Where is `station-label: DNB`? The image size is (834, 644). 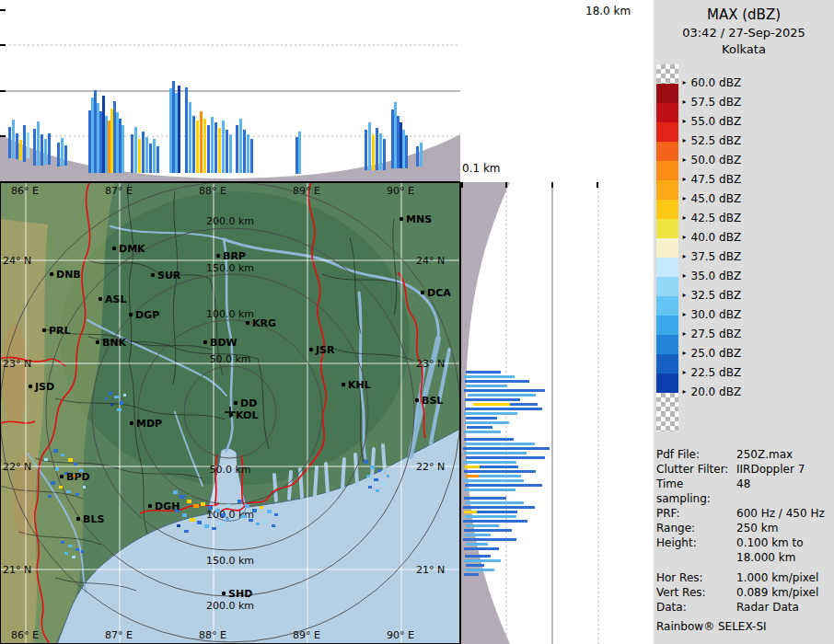 station-label: DNB is located at coordinates (68, 274).